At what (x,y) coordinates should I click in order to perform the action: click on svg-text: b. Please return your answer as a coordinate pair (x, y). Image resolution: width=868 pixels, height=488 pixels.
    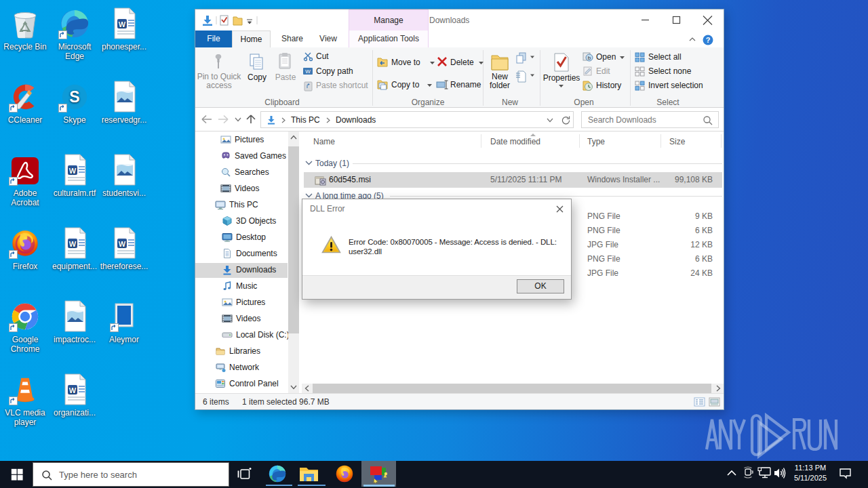
    Looking at the image, I should click on (590, 58).